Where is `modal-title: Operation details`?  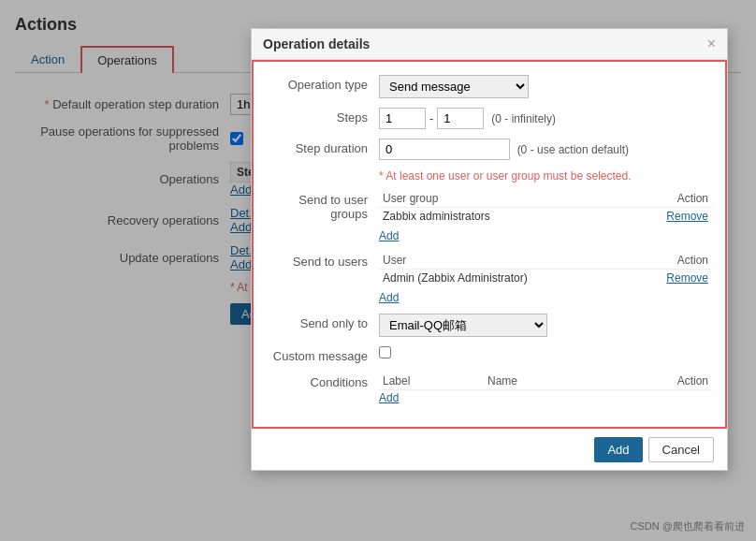 modal-title: Operation details is located at coordinates (316, 44).